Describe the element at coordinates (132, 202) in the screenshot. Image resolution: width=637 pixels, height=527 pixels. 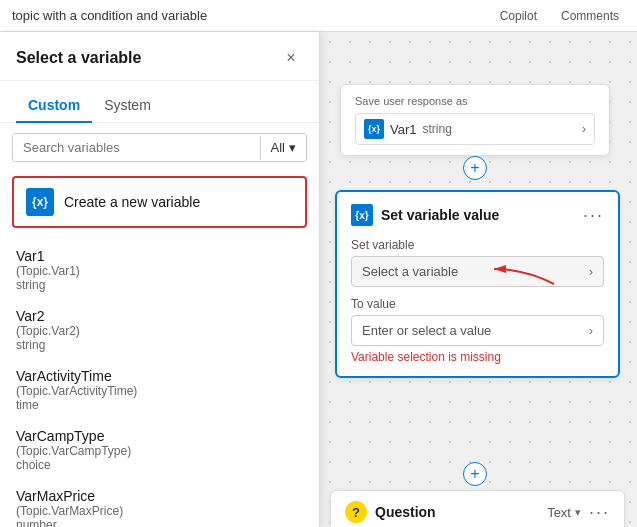
I see `create-new-label: Create a new variable` at that location.